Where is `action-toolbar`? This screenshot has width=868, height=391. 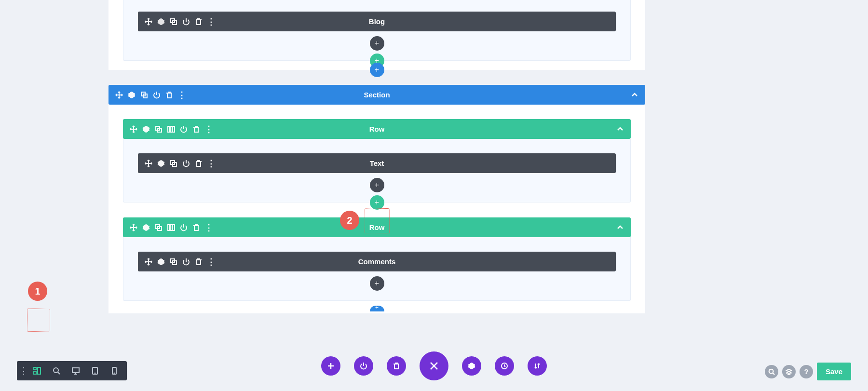
action-toolbar is located at coordinates (434, 366).